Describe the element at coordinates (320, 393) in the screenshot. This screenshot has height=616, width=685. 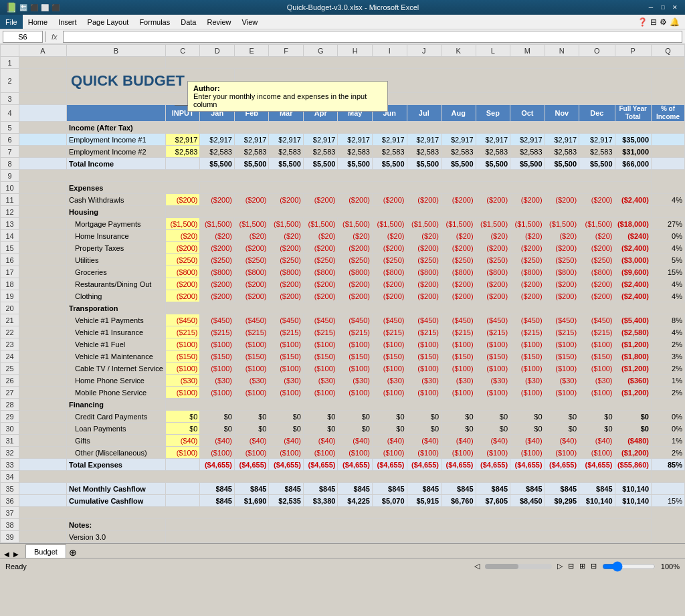
I see `cell-g27: ($100)` at that location.